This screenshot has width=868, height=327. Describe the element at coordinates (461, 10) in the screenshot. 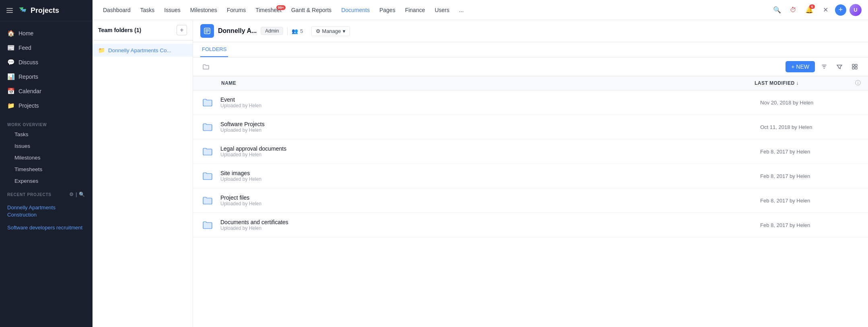

I see `topnav-more: ...` at that location.